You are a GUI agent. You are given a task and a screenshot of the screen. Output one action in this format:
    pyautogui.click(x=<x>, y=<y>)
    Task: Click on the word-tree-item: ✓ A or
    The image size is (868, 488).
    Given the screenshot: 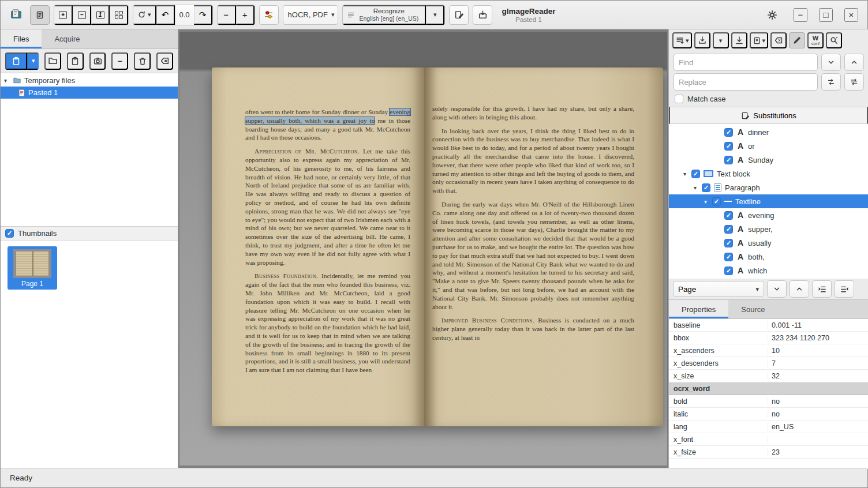 What is the action you would take?
    pyautogui.click(x=769, y=146)
    